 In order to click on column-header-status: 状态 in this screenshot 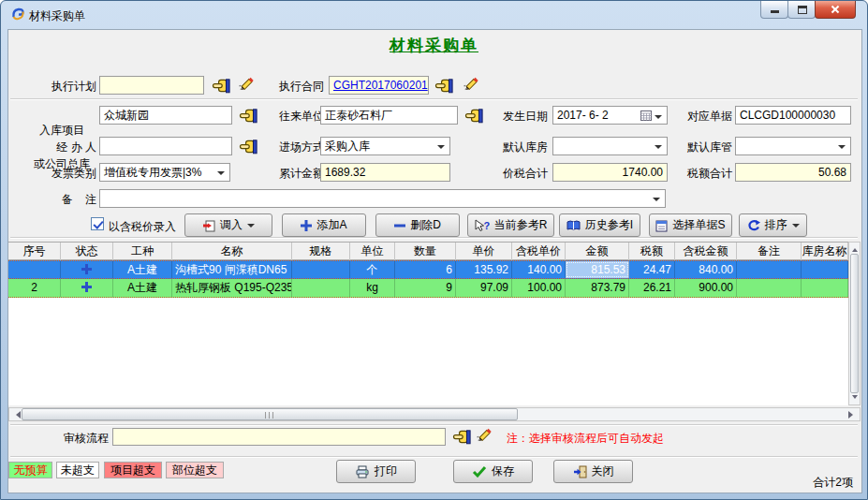, I will do `click(87, 251)`.